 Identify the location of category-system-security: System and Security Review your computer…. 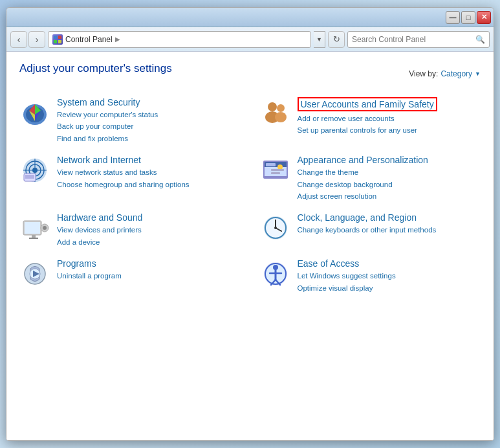
(130, 120).